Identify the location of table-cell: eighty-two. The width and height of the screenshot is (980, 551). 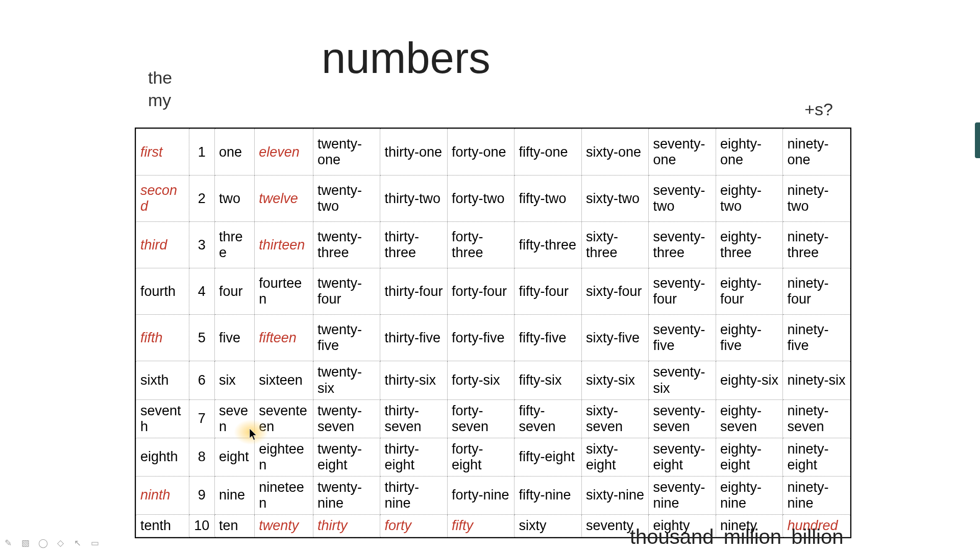
(749, 199).